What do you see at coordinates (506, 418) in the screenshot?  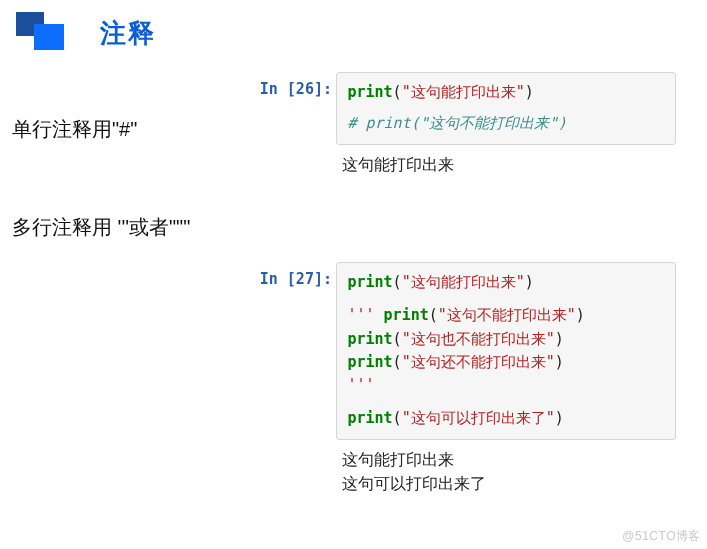 I see `code-line: print("这句可以打印出来了")` at bounding box center [506, 418].